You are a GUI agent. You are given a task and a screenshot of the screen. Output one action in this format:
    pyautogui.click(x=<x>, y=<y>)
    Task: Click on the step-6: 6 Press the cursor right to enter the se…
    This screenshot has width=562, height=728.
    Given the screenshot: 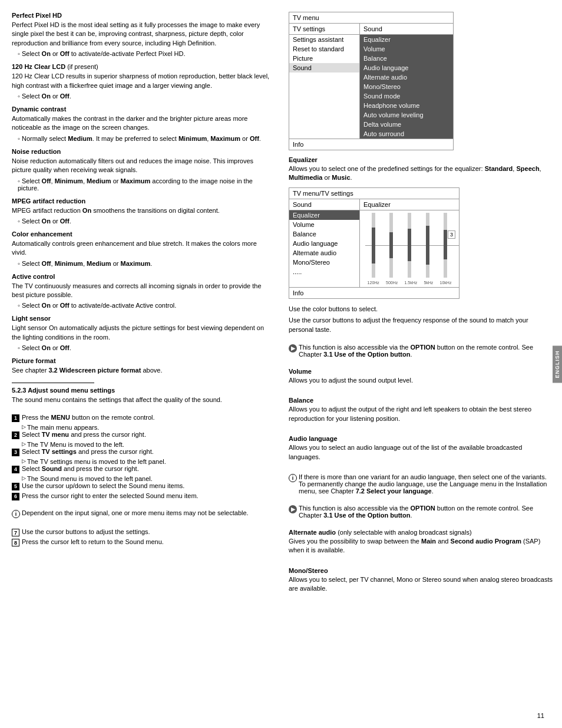 What is the action you would take?
    pyautogui.click(x=141, y=496)
    